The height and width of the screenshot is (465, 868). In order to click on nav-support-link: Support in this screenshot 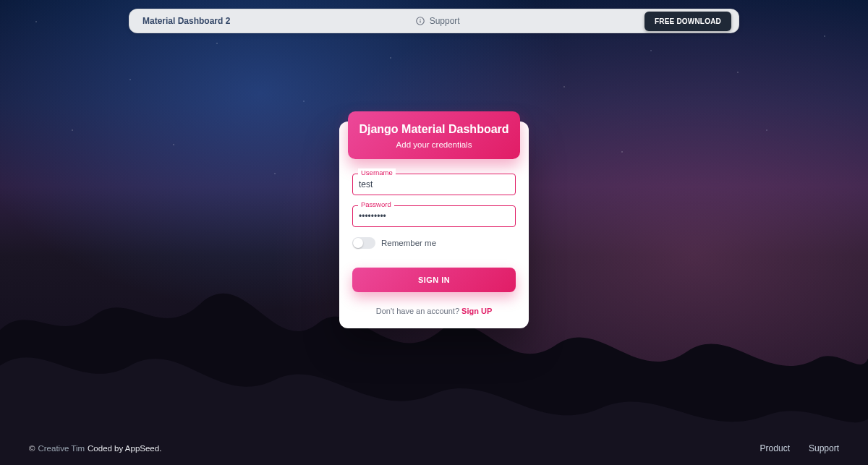, I will do `click(437, 21)`.